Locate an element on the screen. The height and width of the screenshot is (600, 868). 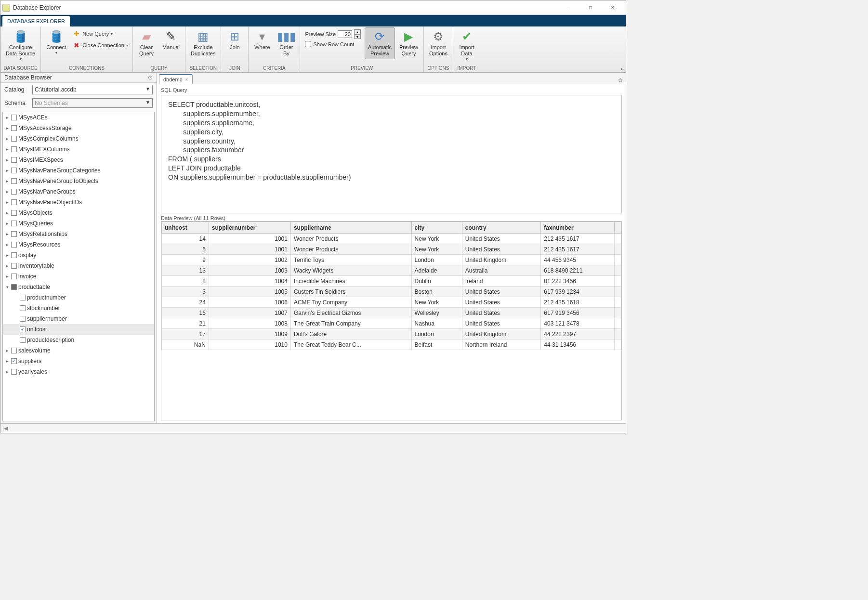
tree-item: suppliernumber is located at coordinates (79, 319).